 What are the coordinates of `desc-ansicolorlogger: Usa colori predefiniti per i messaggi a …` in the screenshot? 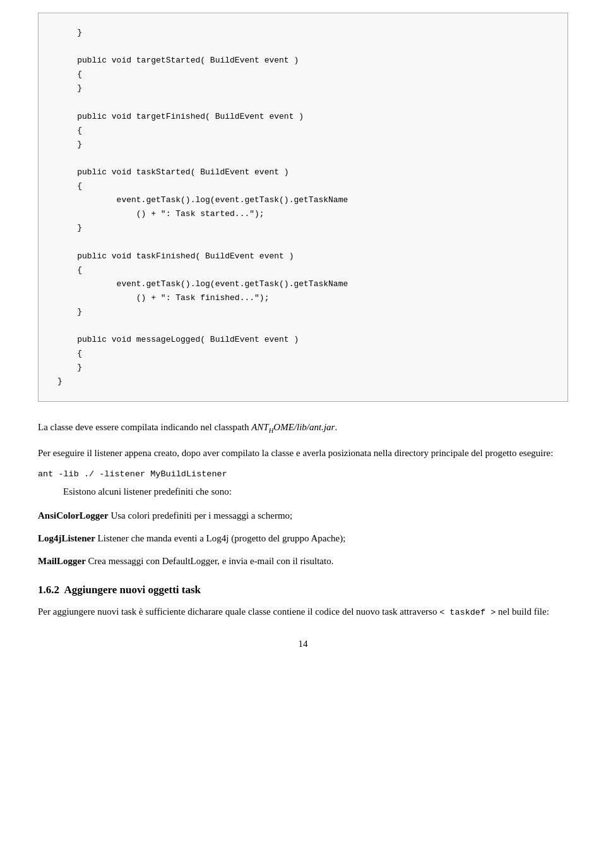 It's located at (201, 515).